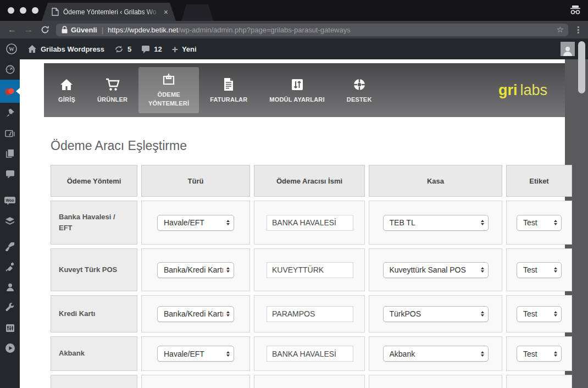 The height and width of the screenshot is (388, 588). What do you see at coordinates (10, 246) in the screenshot?
I see `sidebar-item-appearance` at bounding box center [10, 246].